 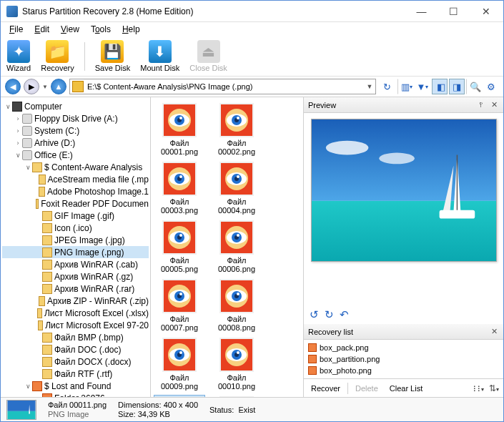 What do you see at coordinates (59, 87) in the screenshot?
I see `nav-up-button: ▲` at bounding box center [59, 87].